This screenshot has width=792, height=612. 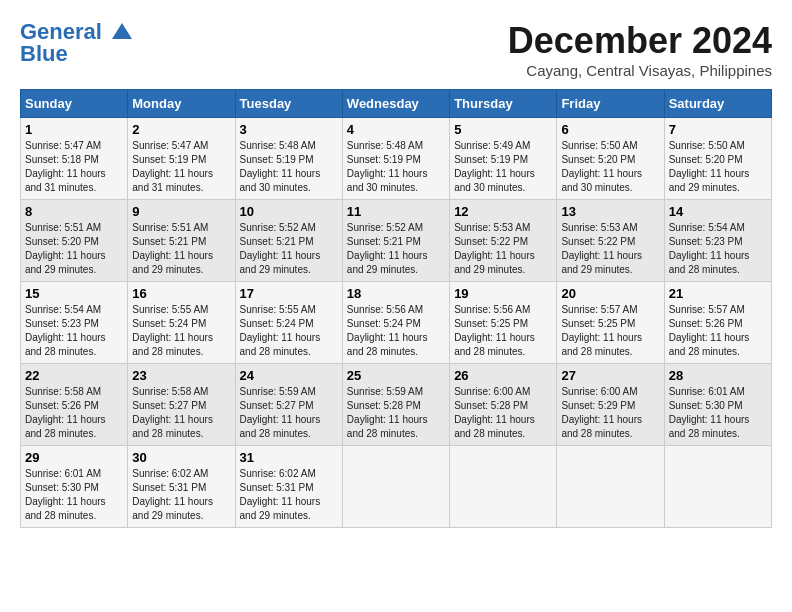 What do you see at coordinates (504, 104) in the screenshot?
I see `col-thursday: Thursday` at bounding box center [504, 104].